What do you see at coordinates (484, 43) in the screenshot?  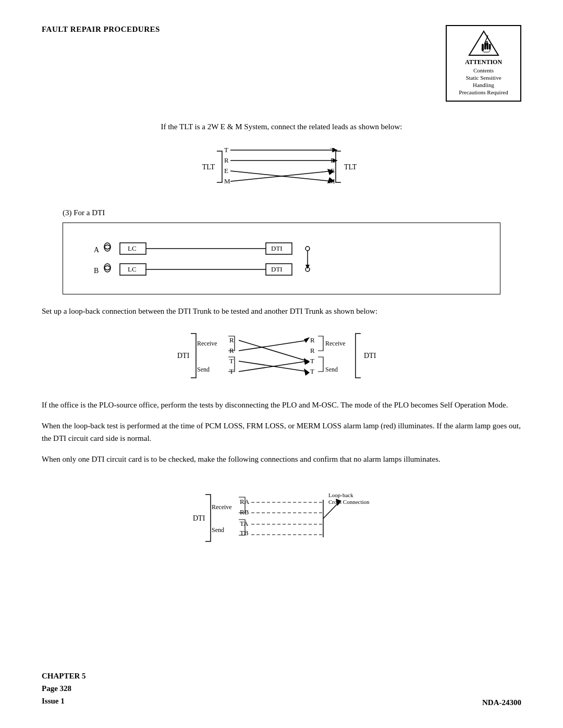 I see `attention-icon` at bounding box center [484, 43].